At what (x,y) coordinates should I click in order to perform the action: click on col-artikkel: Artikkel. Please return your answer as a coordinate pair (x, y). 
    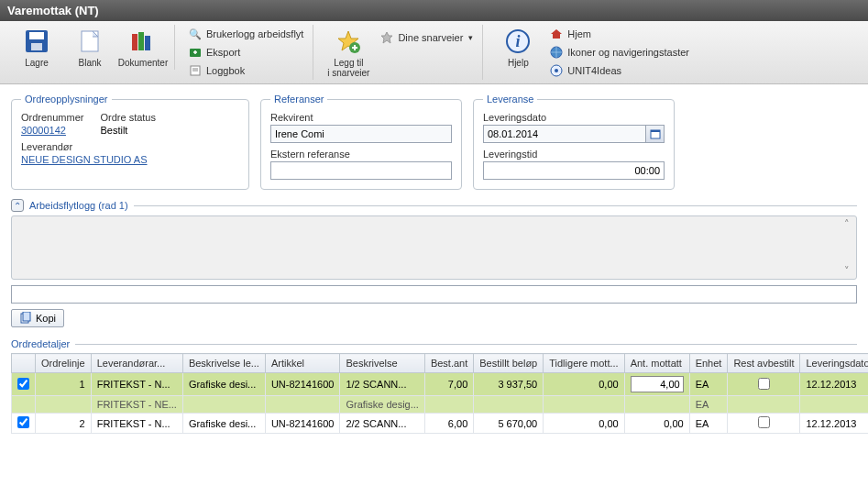
    Looking at the image, I should click on (302, 363).